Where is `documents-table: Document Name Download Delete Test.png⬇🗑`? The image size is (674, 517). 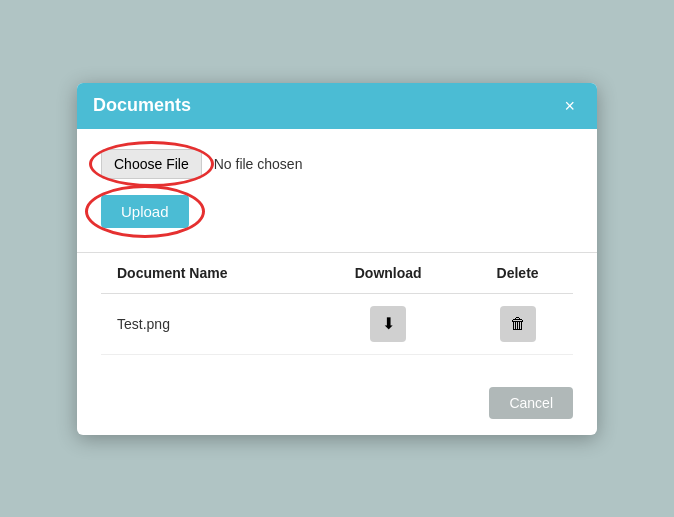
documents-table: Document Name Download Delete Test.png⬇🗑 is located at coordinates (337, 304).